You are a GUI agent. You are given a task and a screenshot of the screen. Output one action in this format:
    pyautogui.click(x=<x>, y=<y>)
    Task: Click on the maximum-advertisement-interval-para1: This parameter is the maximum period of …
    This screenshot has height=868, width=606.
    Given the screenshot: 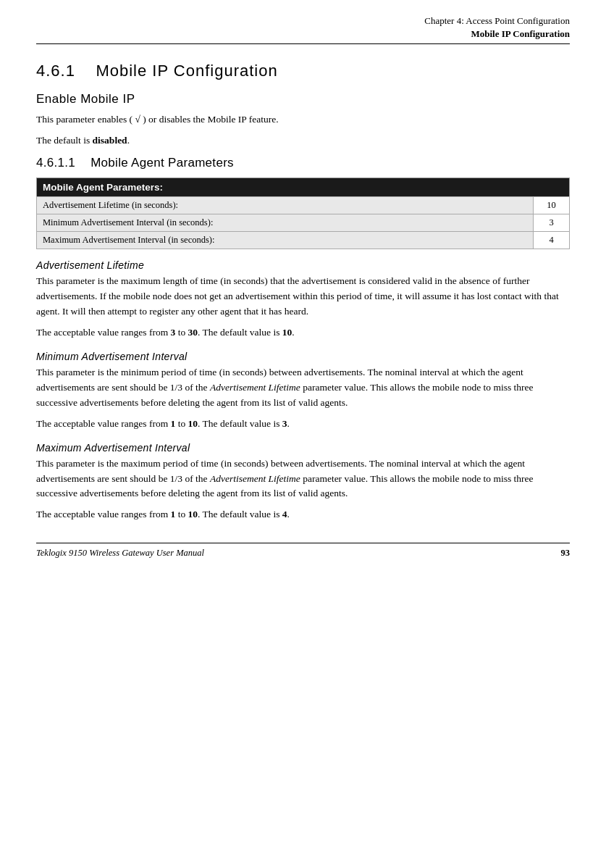 What is the action you would take?
    pyautogui.click(x=303, y=480)
    